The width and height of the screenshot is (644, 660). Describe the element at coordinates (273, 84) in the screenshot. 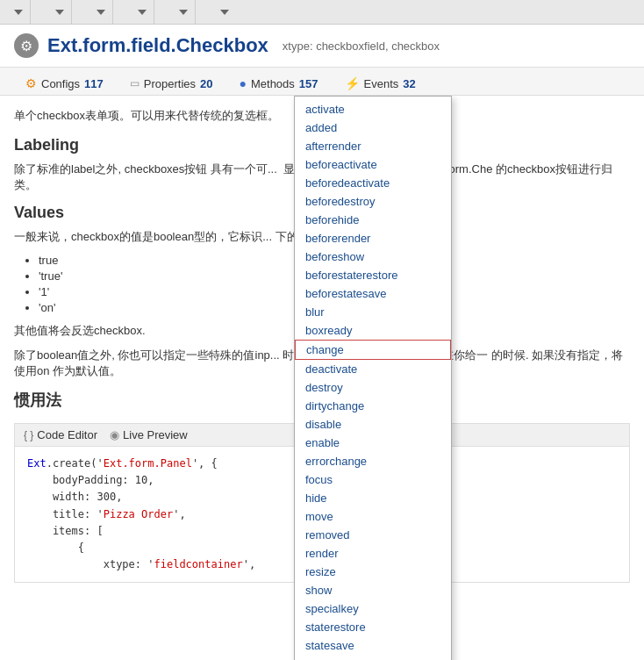

I see `tab-methods-label: Methods` at that location.